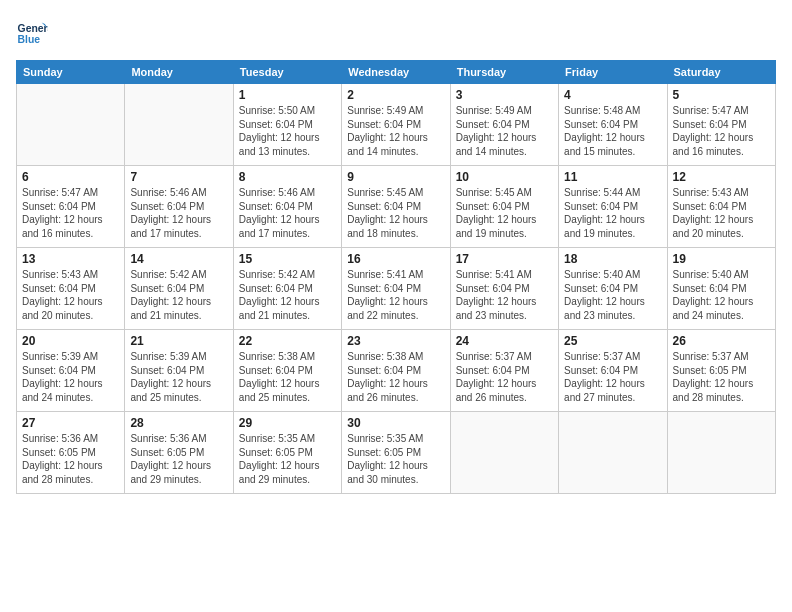 This screenshot has width=792, height=612. I want to click on col-header-saturday: Saturday, so click(721, 72).